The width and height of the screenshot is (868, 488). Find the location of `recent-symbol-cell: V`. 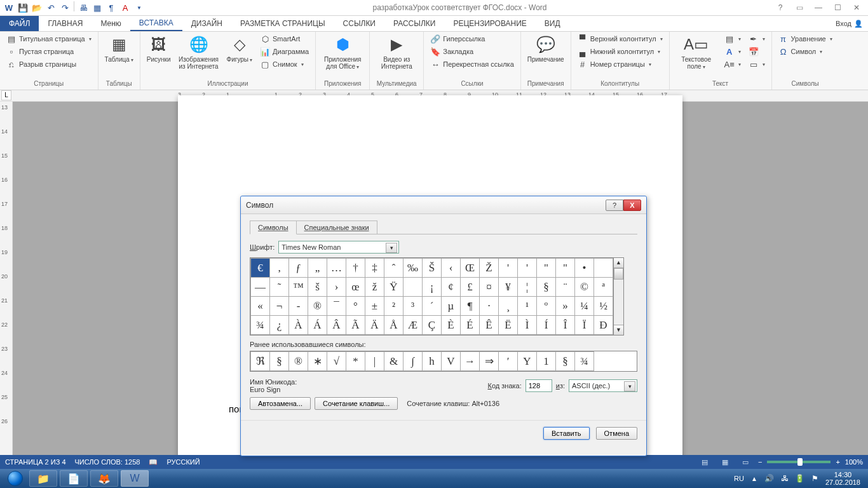

recent-symbol-cell: V is located at coordinates (451, 362).